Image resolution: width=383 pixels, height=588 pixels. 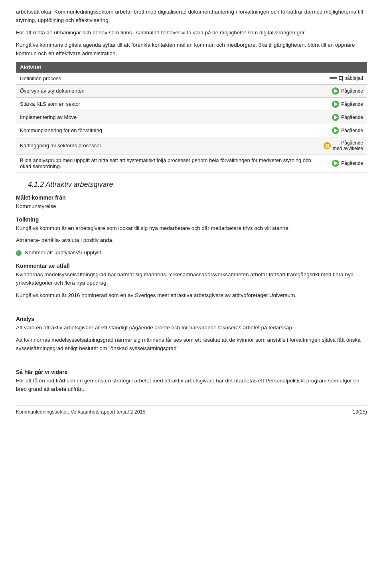 I want to click on kommentar-label: Kommentar av utfall, so click(x=192, y=266).